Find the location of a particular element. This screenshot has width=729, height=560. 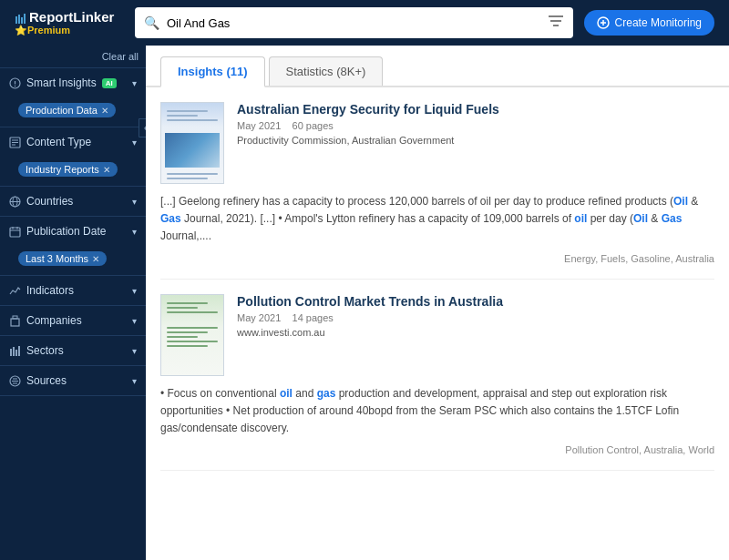

result-date-2: May 2021 is located at coordinates (259, 318).